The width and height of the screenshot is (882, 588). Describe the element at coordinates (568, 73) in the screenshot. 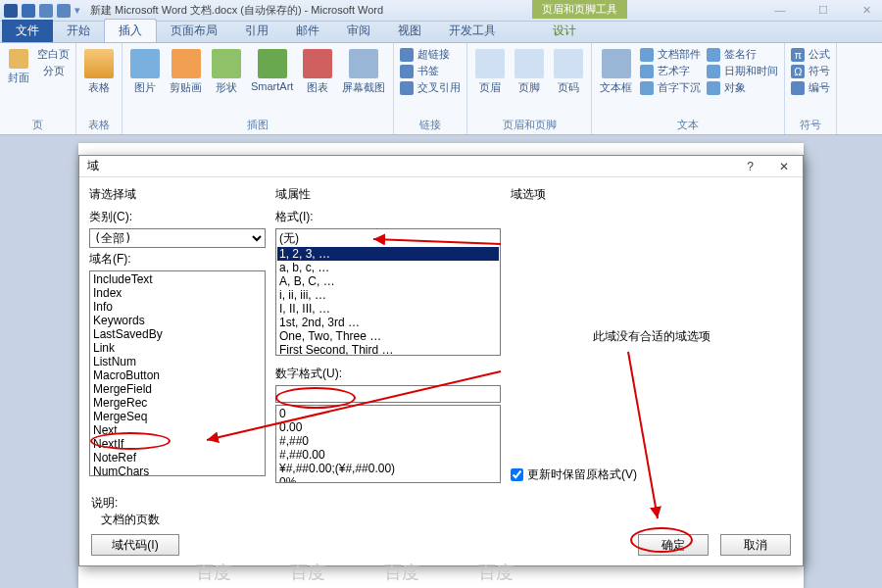

I see `pagenum-button: 页码` at that location.